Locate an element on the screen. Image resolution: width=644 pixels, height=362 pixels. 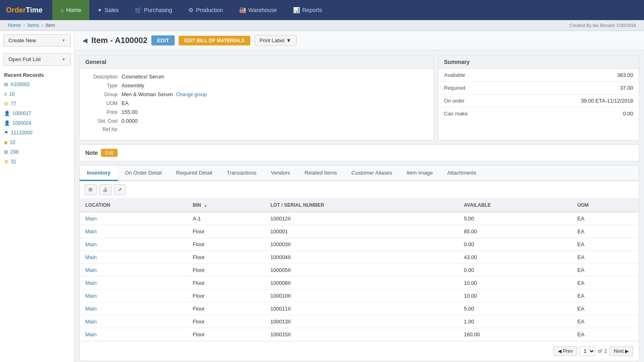
open-full-list-label: Open Full List is located at coordinates (25, 60).